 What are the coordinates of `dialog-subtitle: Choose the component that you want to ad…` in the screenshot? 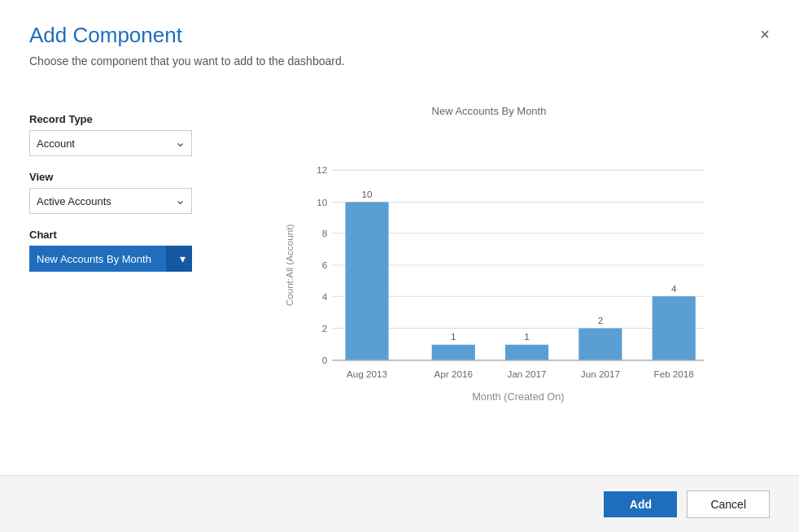 It's located at (400, 61).